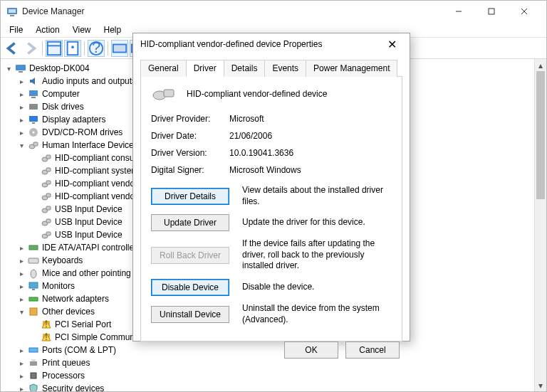 The height and width of the screenshot is (392, 547). I want to click on printer-icon, so click(33, 363).